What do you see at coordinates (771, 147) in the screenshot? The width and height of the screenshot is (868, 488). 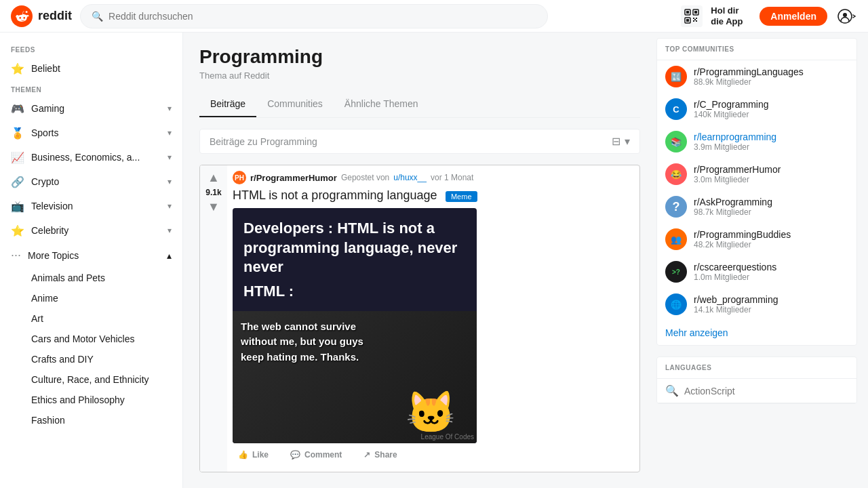 I see `community-members-2: 3.9m Mitglieder` at bounding box center [771, 147].